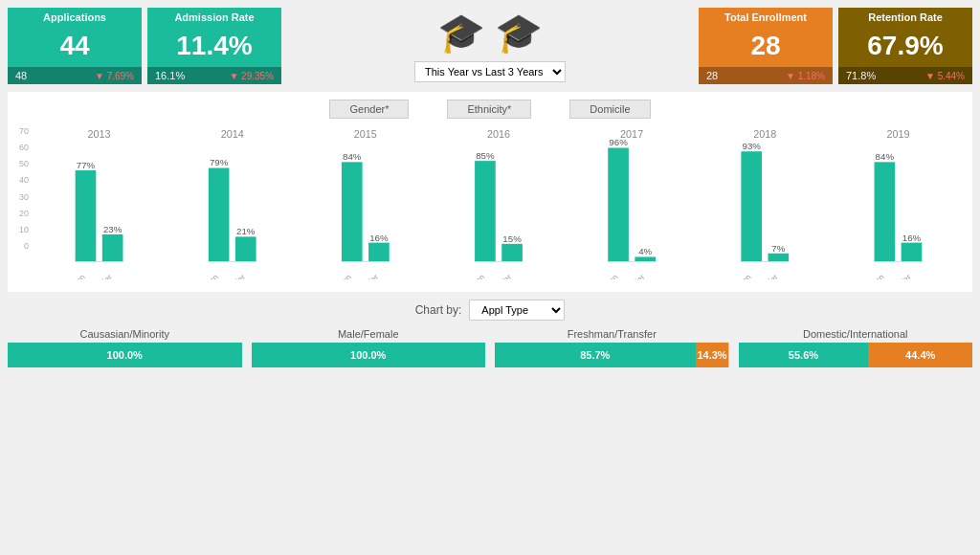  Describe the element at coordinates (124, 355) in the screenshot. I see `progress-segment-0-0: 100.0%` at that location.